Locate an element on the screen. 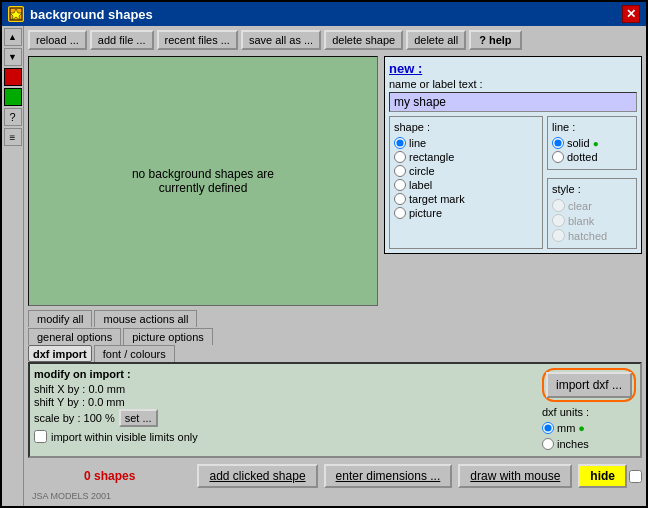 Image resolution: width=648 pixels, height=508 pixels. shape-radio-circle: circle is located at coordinates (466, 171).